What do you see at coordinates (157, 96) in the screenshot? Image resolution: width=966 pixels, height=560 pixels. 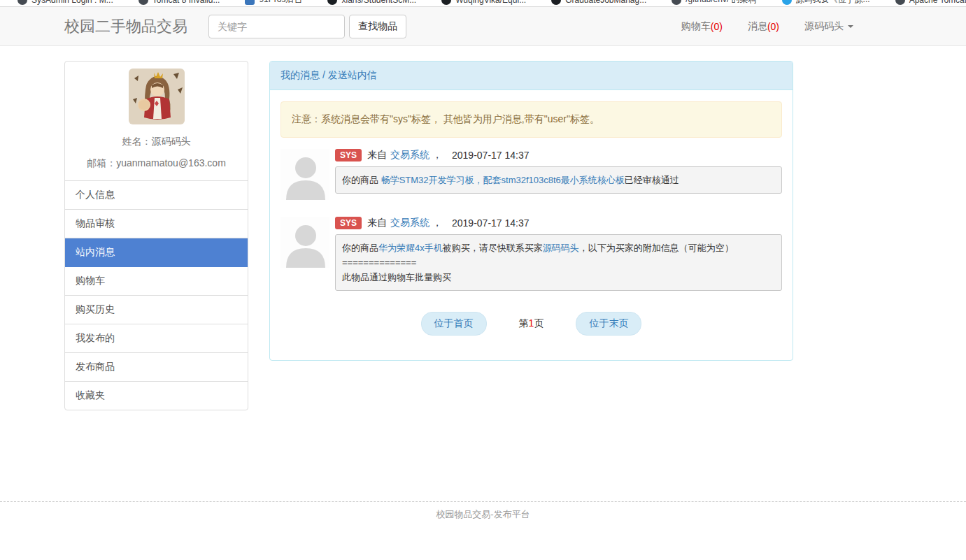 I see `user-avatar` at bounding box center [157, 96].